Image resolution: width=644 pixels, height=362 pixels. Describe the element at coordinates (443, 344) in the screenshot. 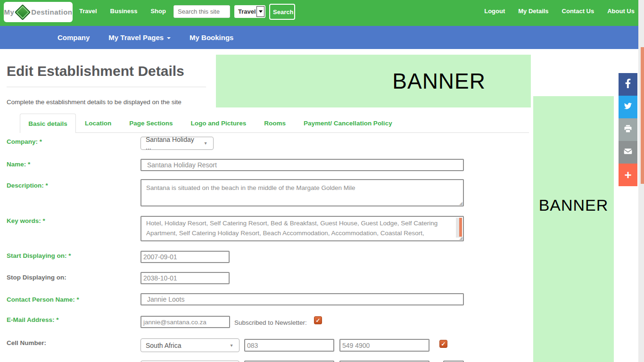

I see `cell-display-checkbox: ✓` at that location.